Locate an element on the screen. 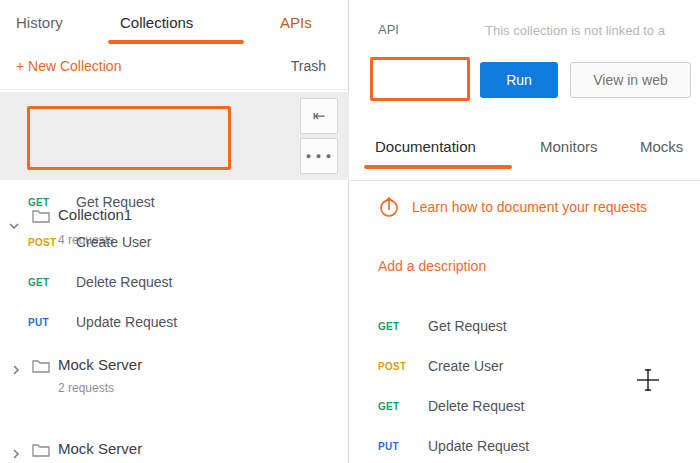 This screenshot has width=700, height=463. request-item: PUT Update Request is located at coordinates (174, 324).